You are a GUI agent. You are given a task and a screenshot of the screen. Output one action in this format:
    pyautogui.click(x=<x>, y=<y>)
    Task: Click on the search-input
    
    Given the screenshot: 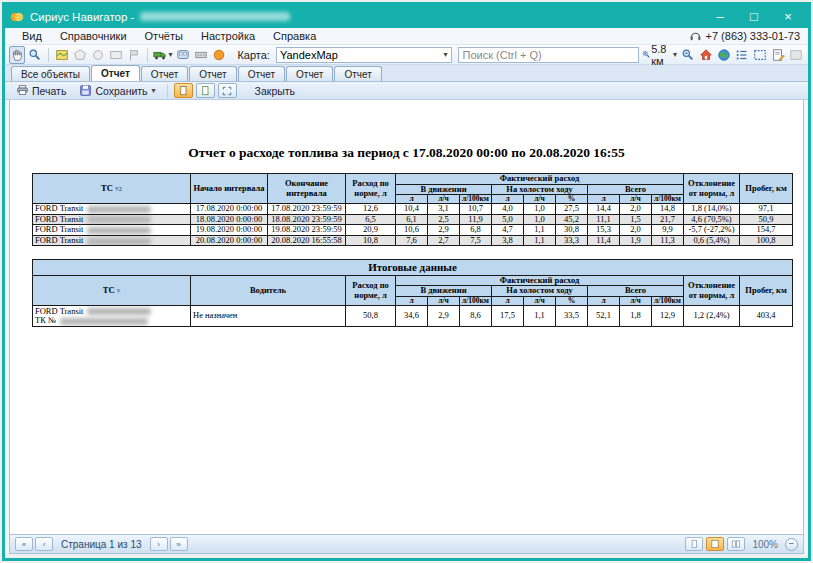 What is the action you would take?
    pyautogui.click(x=549, y=55)
    